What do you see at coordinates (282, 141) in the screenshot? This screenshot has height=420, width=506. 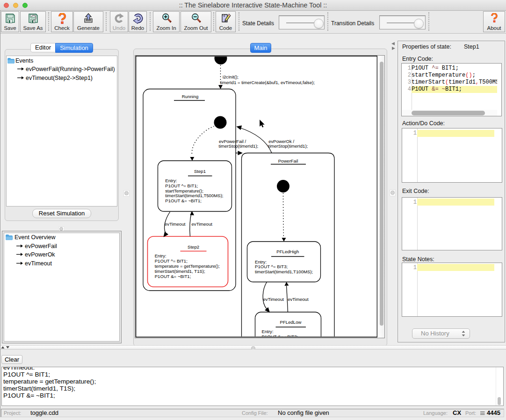 I see `svg-text: evPowerOk /` at bounding box center [282, 141].